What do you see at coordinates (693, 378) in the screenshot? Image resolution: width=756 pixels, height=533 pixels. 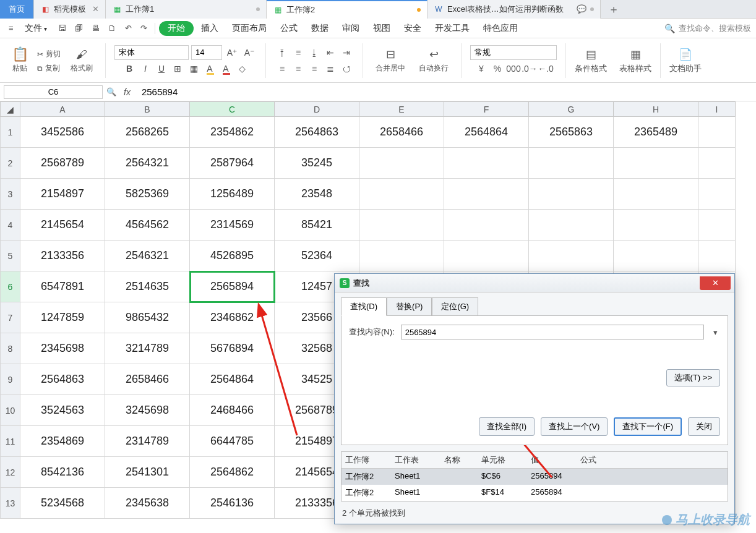 I see `options-button: 选项(T) >>` at bounding box center [693, 378].